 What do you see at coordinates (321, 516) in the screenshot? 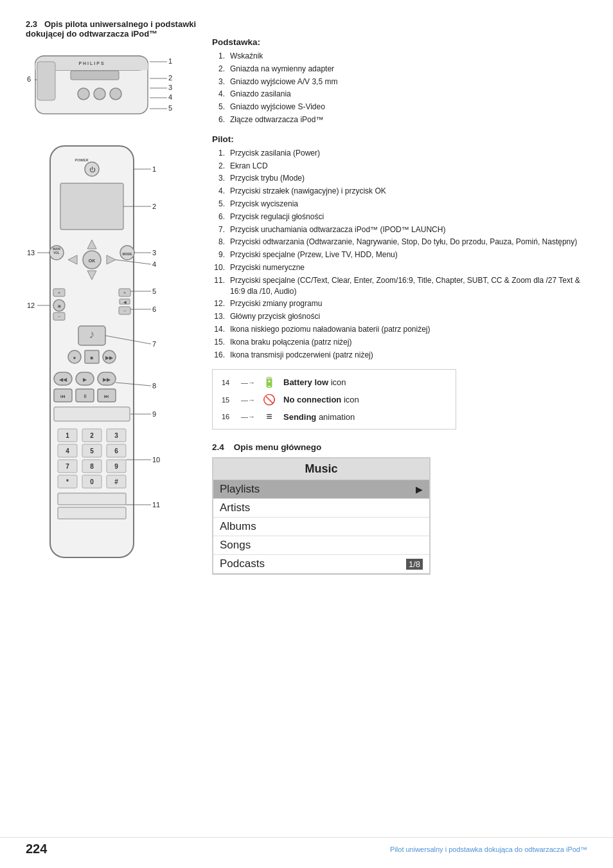
I see `menu-screenshot: Music Playlists ▶ Artists Albums Songs` at bounding box center [321, 516].